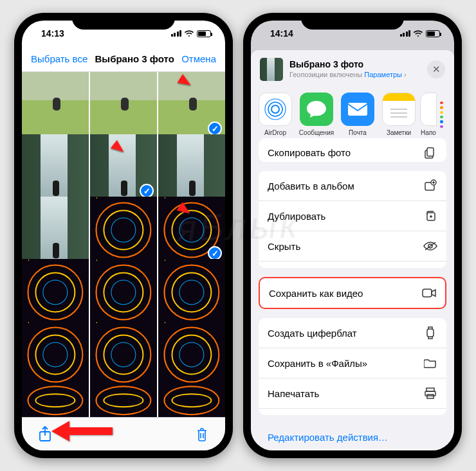 The image size is (476, 471). Describe the element at coordinates (430, 186) in the screenshot. I see `album-add-icon` at that location.